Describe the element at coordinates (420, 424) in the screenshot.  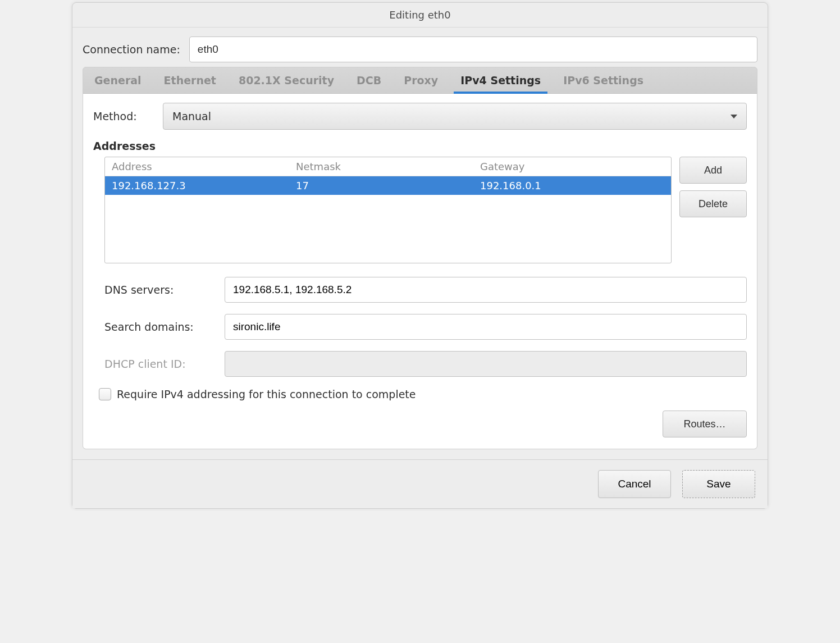
I see `routes-row: Routes…` at that location.